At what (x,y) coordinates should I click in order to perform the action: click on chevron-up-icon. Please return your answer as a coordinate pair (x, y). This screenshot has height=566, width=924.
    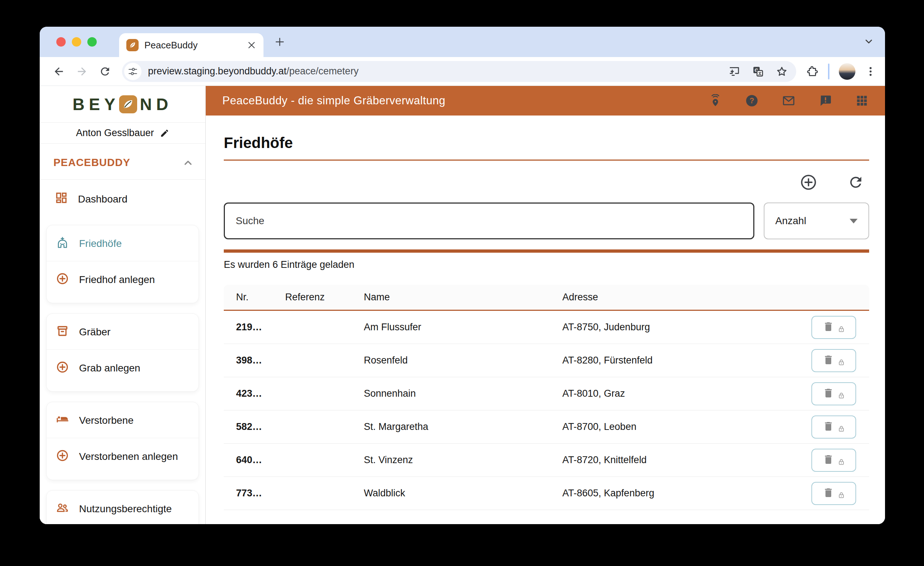
    Looking at the image, I should click on (188, 163).